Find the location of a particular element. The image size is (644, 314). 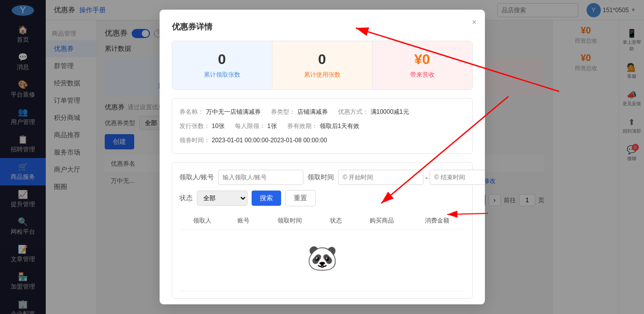

receiver-label: 领取人/账号 is located at coordinates (197, 177).